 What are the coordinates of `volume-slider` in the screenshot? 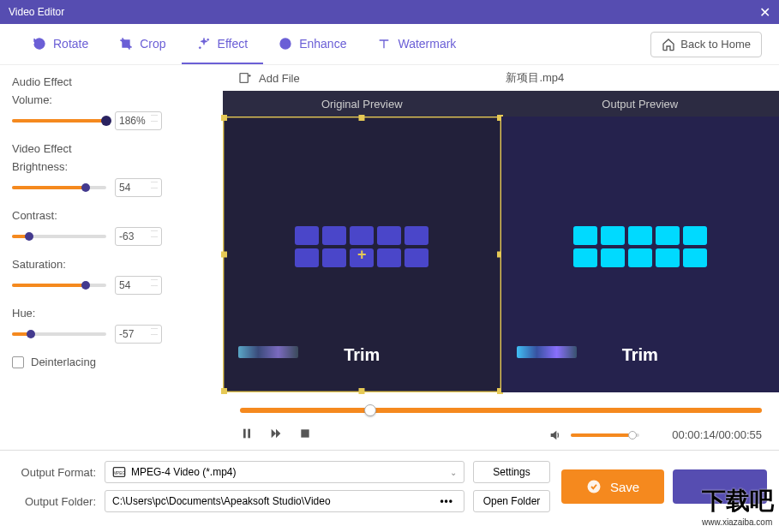 It's located at (59, 121).